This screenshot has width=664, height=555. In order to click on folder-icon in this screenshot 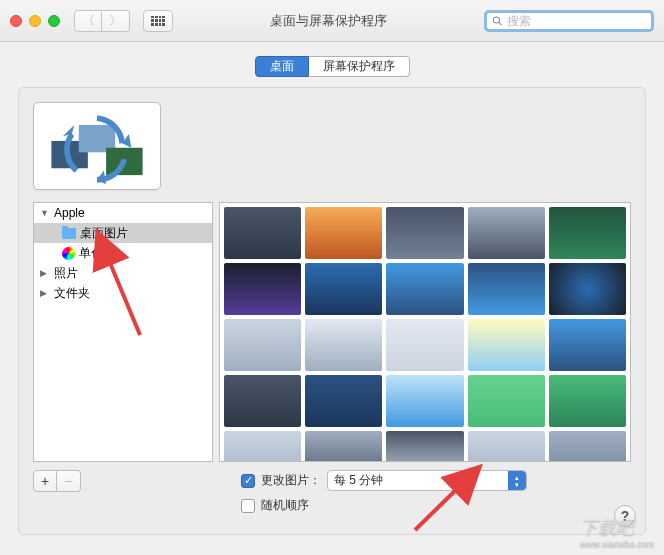, I will do `click(69, 234)`.